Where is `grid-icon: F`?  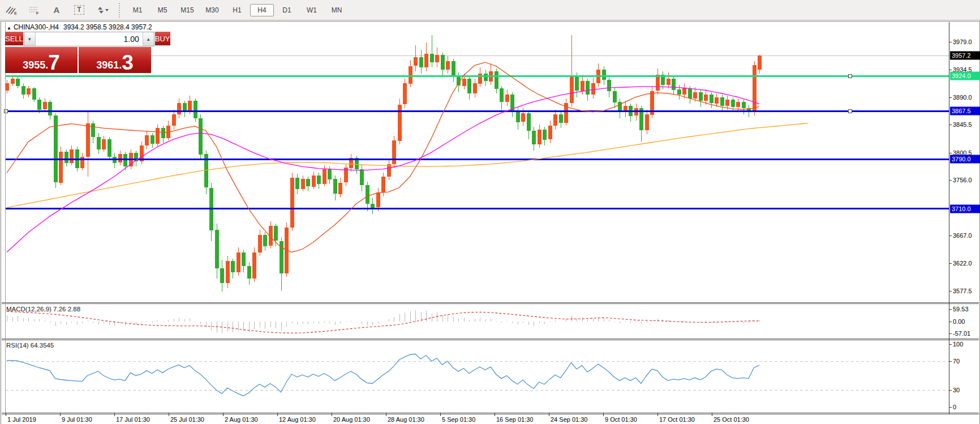
grid-icon: F is located at coordinates (34, 10).